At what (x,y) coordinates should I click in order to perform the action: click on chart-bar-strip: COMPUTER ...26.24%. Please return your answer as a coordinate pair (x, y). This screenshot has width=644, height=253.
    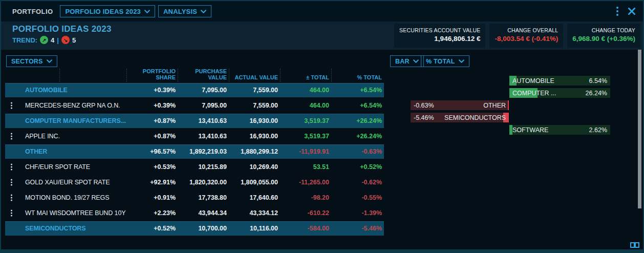
    Looking at the image, I should click on (560, 93).